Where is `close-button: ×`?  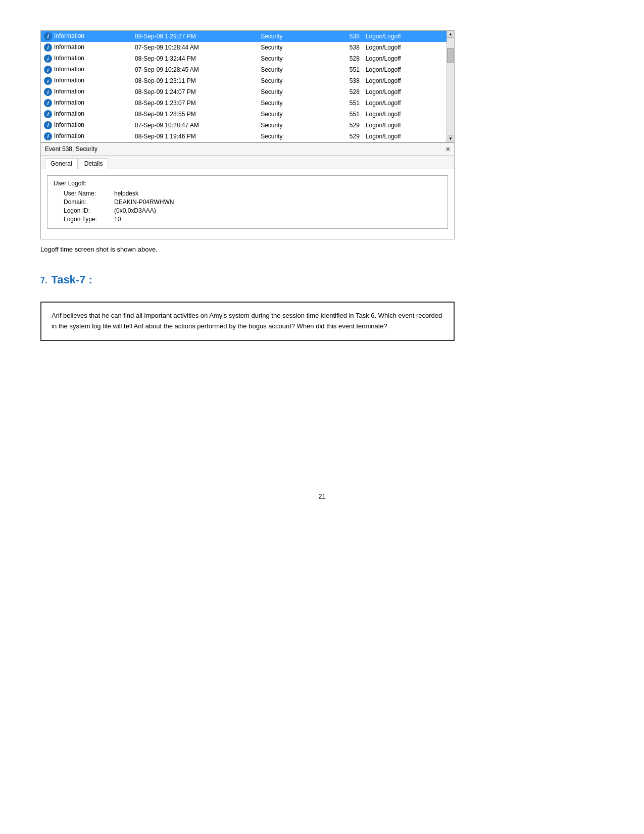 close-button: × is located at coordinates (448, 149).